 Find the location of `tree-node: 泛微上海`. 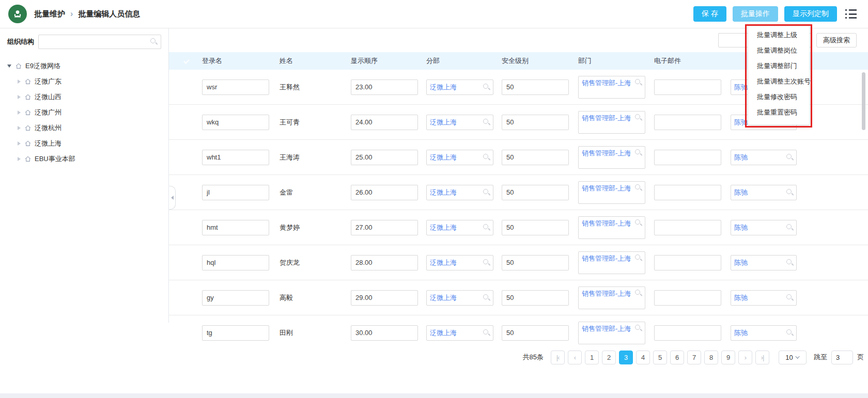

tree-node: 泛微上海 is located at coordinates (84, 144).